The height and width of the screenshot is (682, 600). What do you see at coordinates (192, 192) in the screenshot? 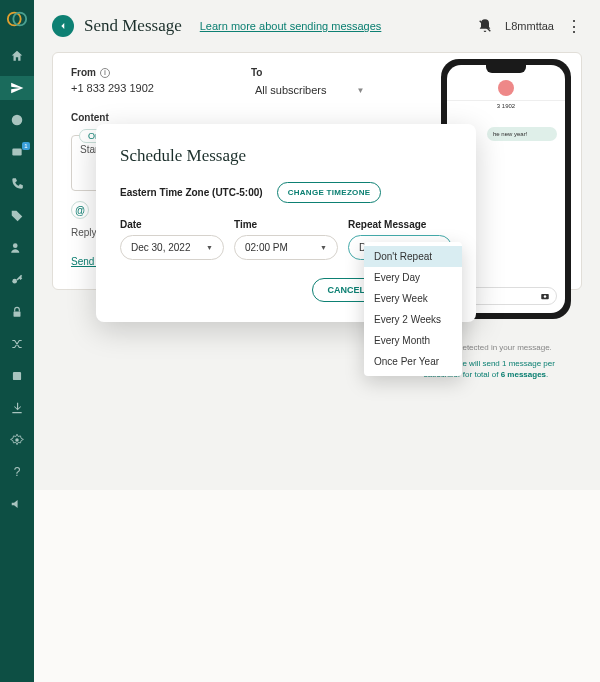
I see `timezone-label: Eastern Time Zone (UTC-5:00)` at bounding box center [192, 192].